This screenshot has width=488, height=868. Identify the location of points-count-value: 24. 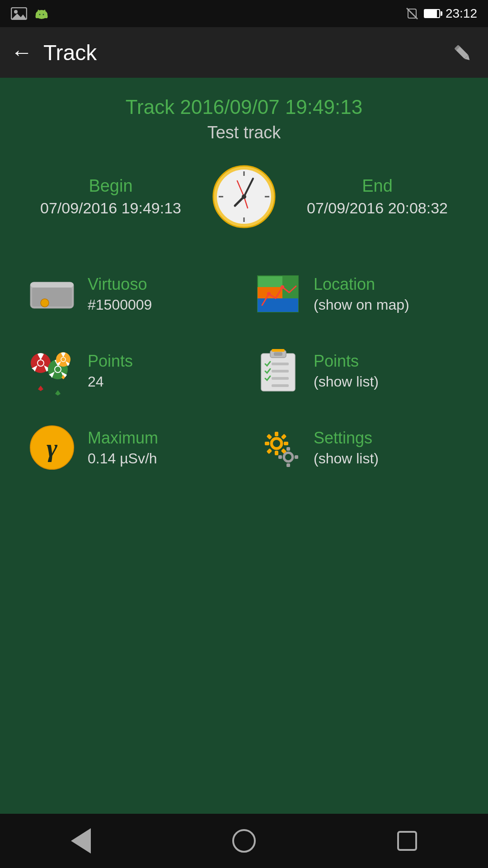
(110, 382).